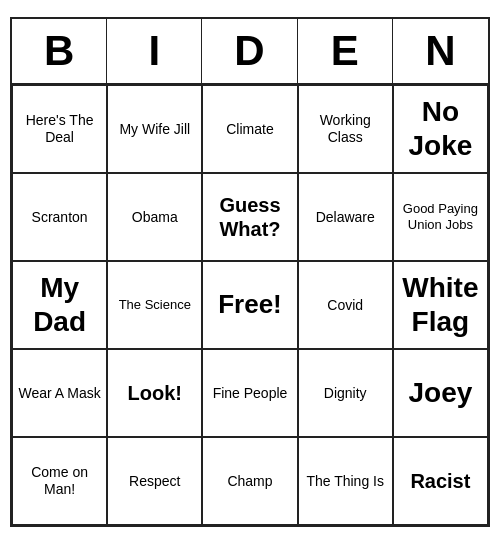 The width and height of the screenshot is (500, 544). Describe the element at coordinates (250, 52) in the screenshot. I see `bingo-header: BIDEN` at that location.